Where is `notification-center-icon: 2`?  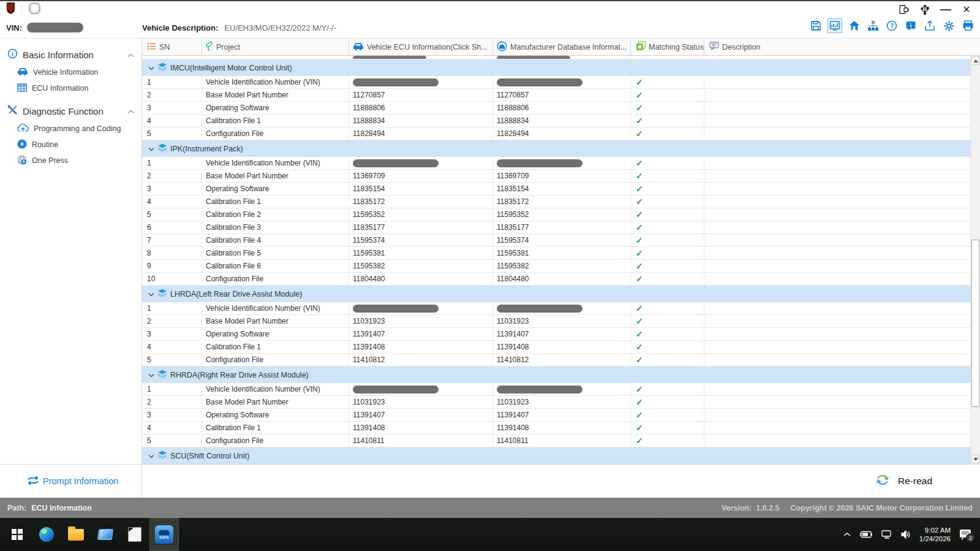
notification-center-icon: 2 is located at coordinates (965, 534).